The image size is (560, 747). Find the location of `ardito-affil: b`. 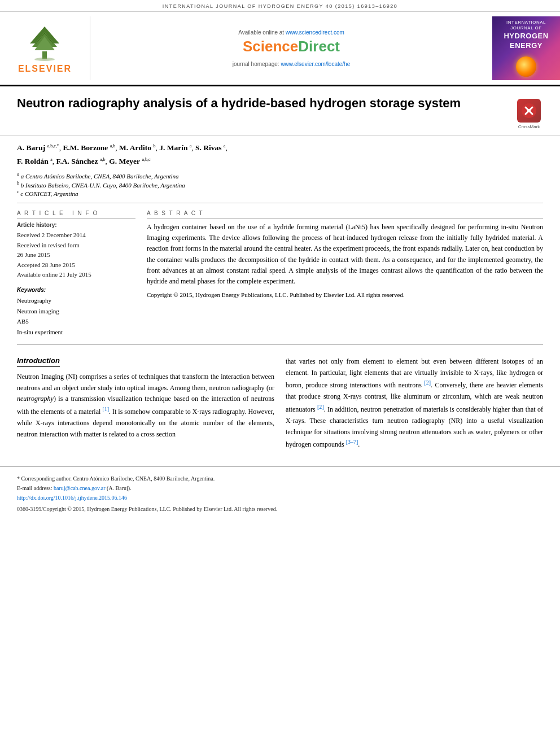

ardito-affil: b is located at coordinates (154, 146).